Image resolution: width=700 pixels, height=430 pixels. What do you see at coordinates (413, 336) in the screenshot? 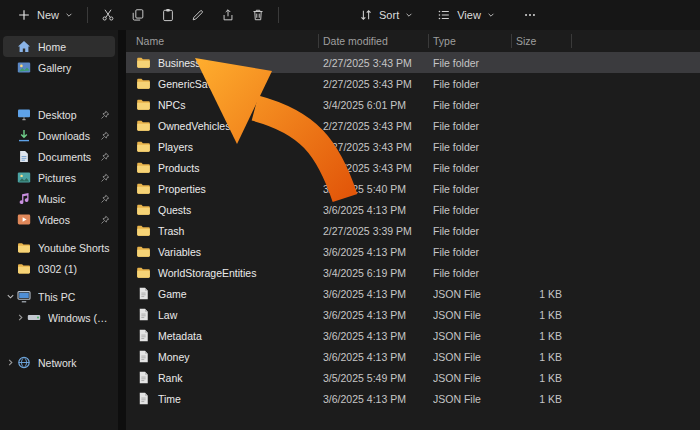
I see `file-row-metadata: Metadata3/6/2025 4:13 PMJSON File1 KB` at bounding box center [413, 336].